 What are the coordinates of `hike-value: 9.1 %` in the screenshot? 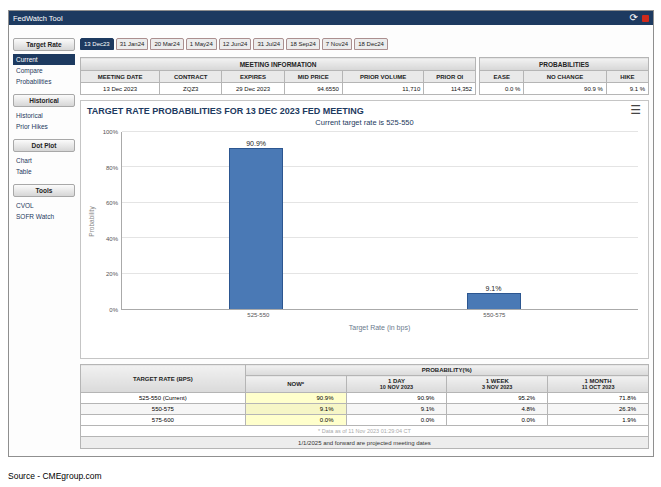 It's located at (627, 89).